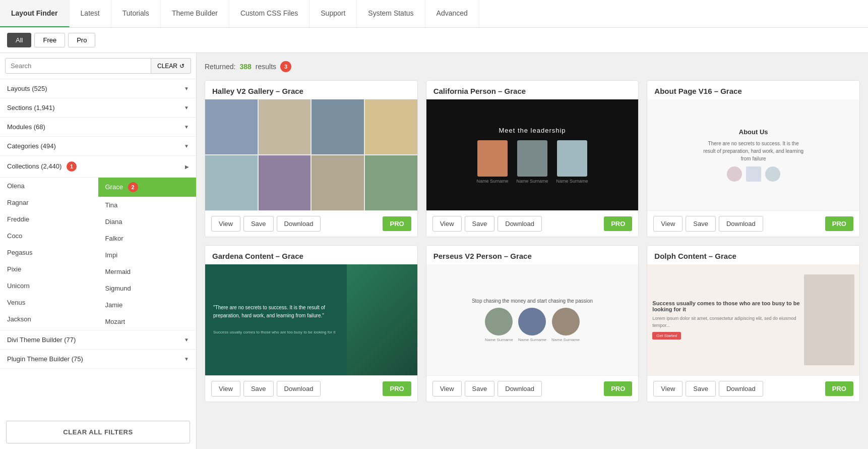 This screenshot has width=868, height=449. Describe the element at coordinates (453, 14) in the screenshot. I see `nav-advanced: Advanced` at that location.